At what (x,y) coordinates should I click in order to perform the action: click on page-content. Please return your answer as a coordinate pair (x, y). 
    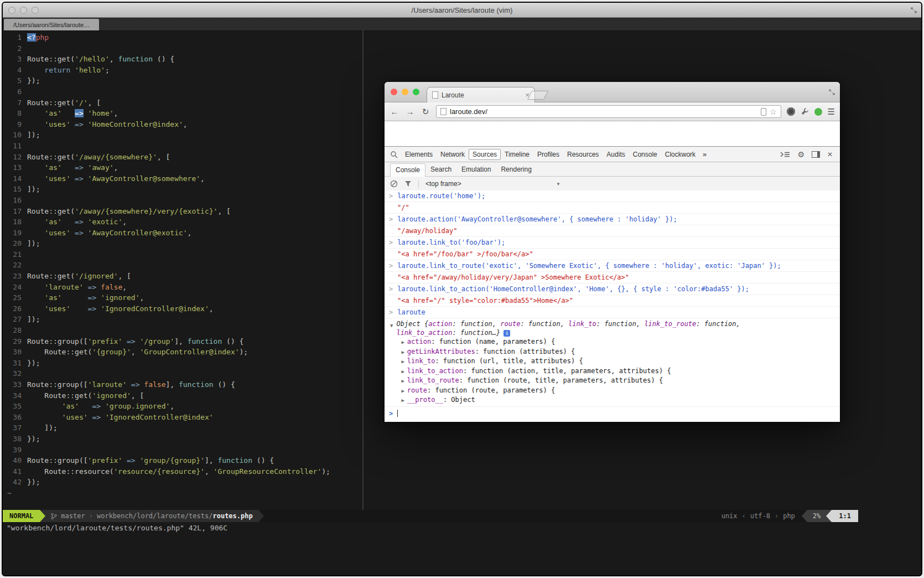
    Looking at the image, I should click on (612, 134).